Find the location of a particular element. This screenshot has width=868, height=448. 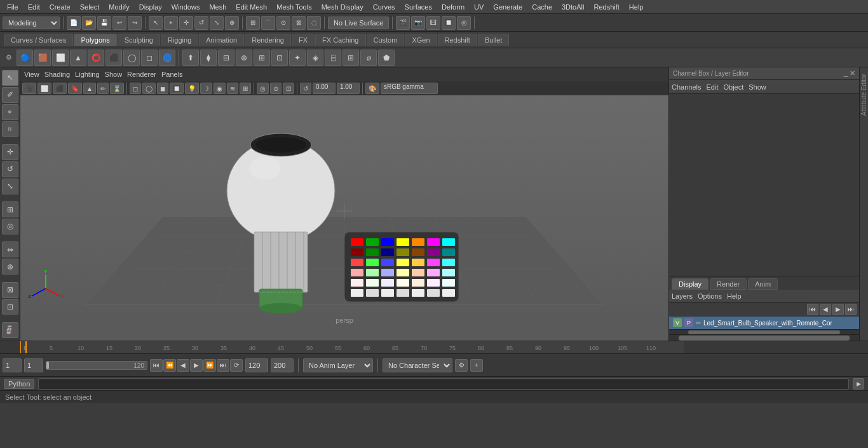

vp-btn-film: ⬜ is located at coordinates (44, 88).